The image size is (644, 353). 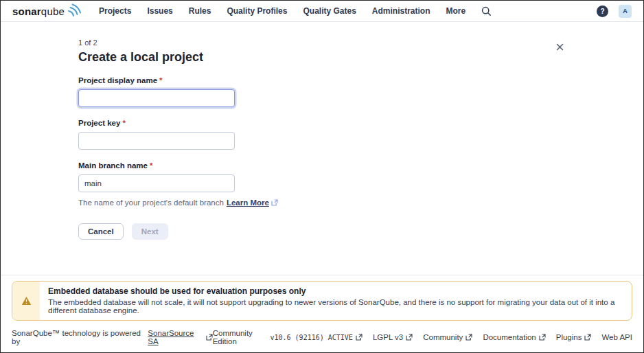 What do you see at coordinates (150, 231) in the screenshot?
I see `next-button: Next` at bounding box center [150, 231].